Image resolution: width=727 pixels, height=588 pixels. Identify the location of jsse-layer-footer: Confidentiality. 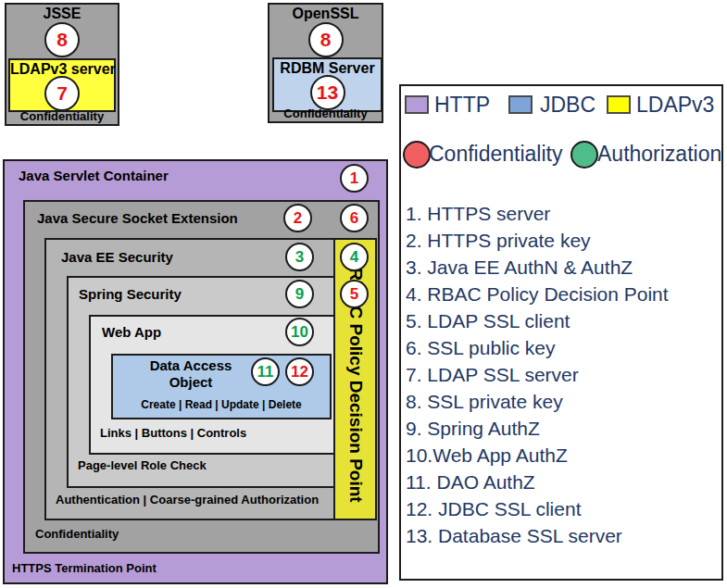
(77, 534).